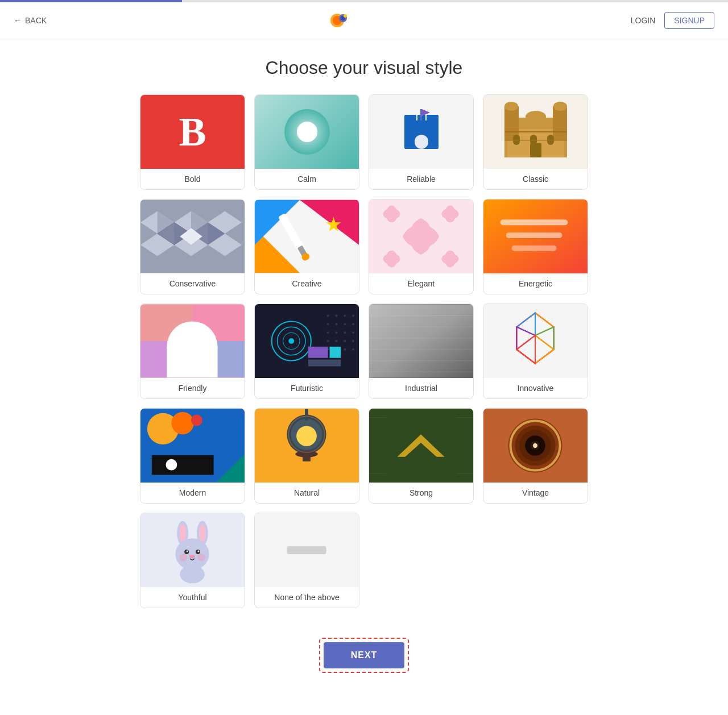 This screenshot has height=715, width=728. Describe the element at coordinates (307, 132) in the screenshot. I see `style-image-calm` at that location.